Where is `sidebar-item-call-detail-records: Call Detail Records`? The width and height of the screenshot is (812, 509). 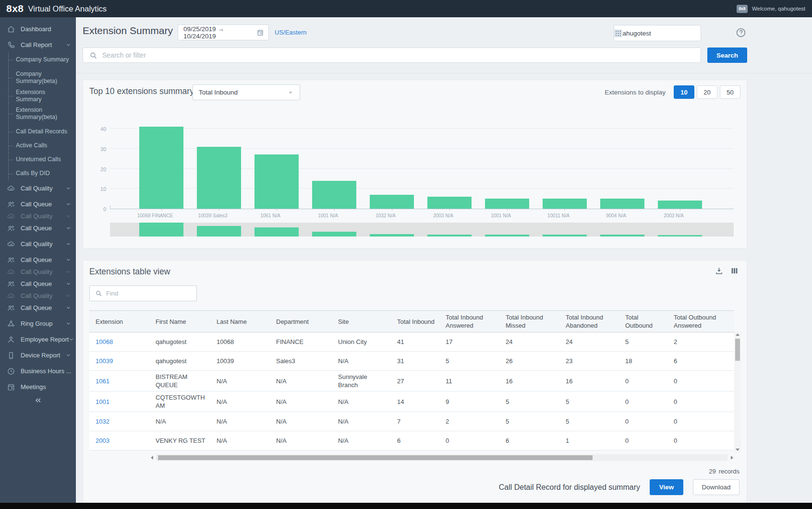 sidebar-item-call-detail-records: Call Detail Records is located at coordinates (38, 131).